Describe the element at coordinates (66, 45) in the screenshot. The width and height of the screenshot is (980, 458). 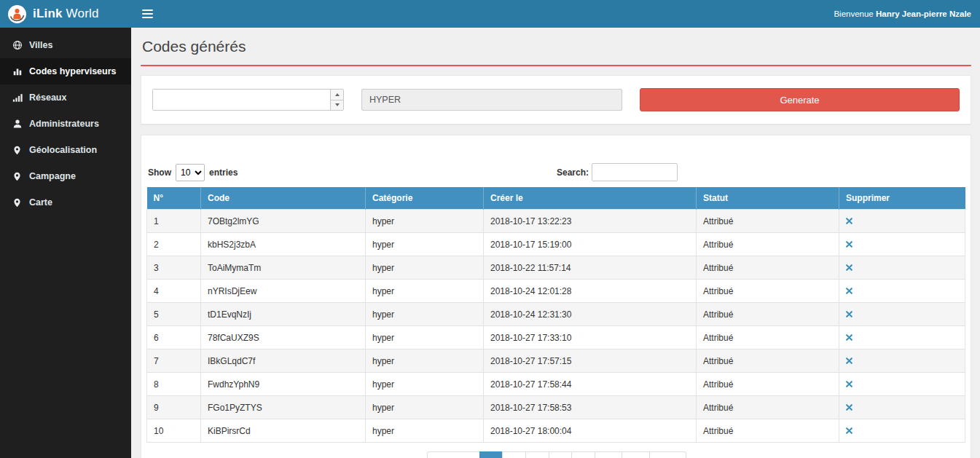
I see `sidebar-item-villes: Villes` at that location.